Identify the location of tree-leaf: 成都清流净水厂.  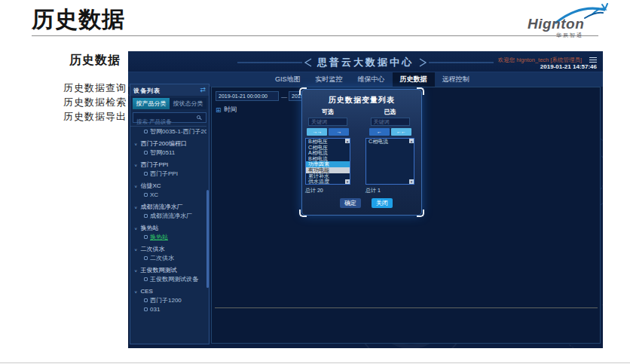
(175, 216).